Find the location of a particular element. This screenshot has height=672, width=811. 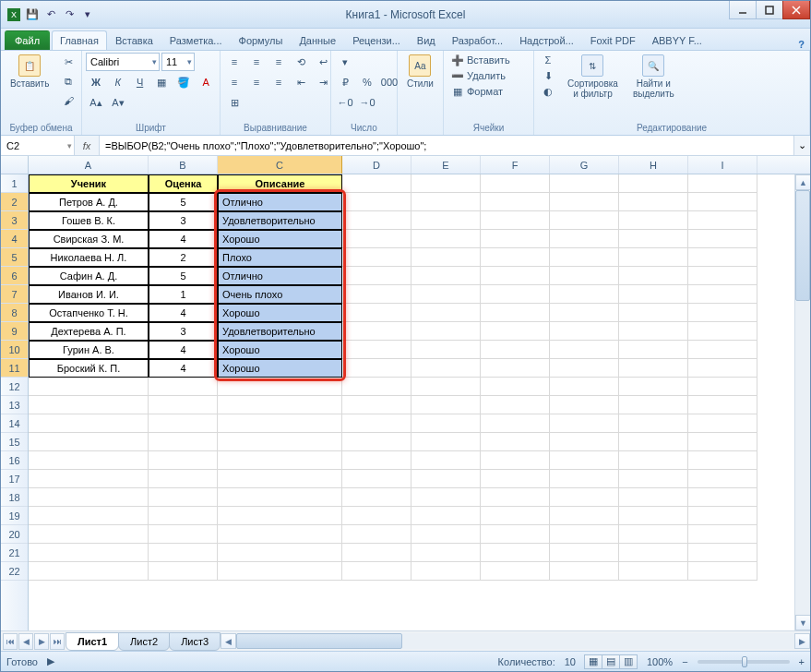

cell-I6 is located at coordinates (723, 276).